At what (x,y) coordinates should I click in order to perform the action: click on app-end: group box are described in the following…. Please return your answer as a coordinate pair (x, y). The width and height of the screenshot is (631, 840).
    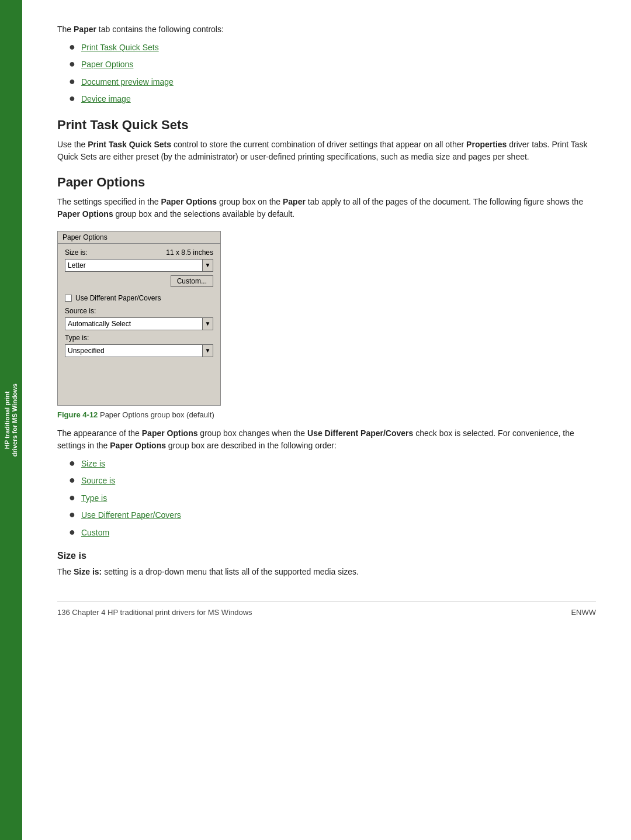
    Looking at the image, I should click on (251, 445).